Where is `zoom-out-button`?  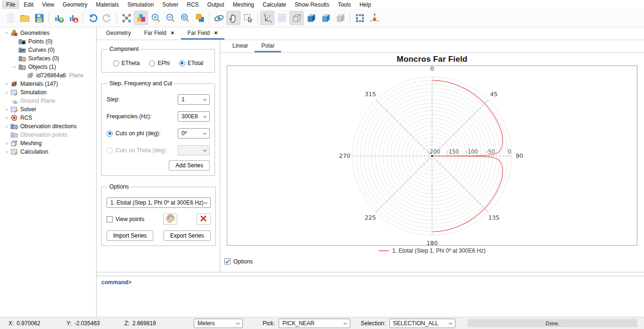
zoom-out-button is located at coordinates (170, 18).